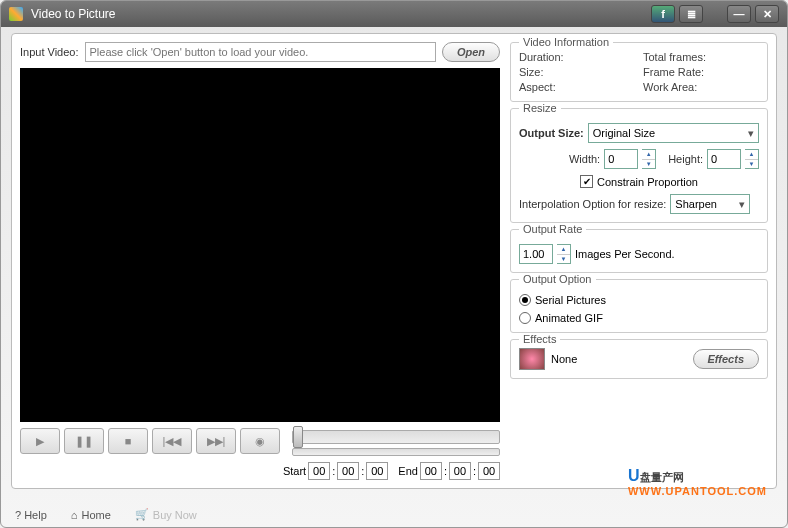  What do you see at coordinates (552, 229) in the screenshot?
I see `rate-legend: Output Rate` at bounding box center [552, 229].